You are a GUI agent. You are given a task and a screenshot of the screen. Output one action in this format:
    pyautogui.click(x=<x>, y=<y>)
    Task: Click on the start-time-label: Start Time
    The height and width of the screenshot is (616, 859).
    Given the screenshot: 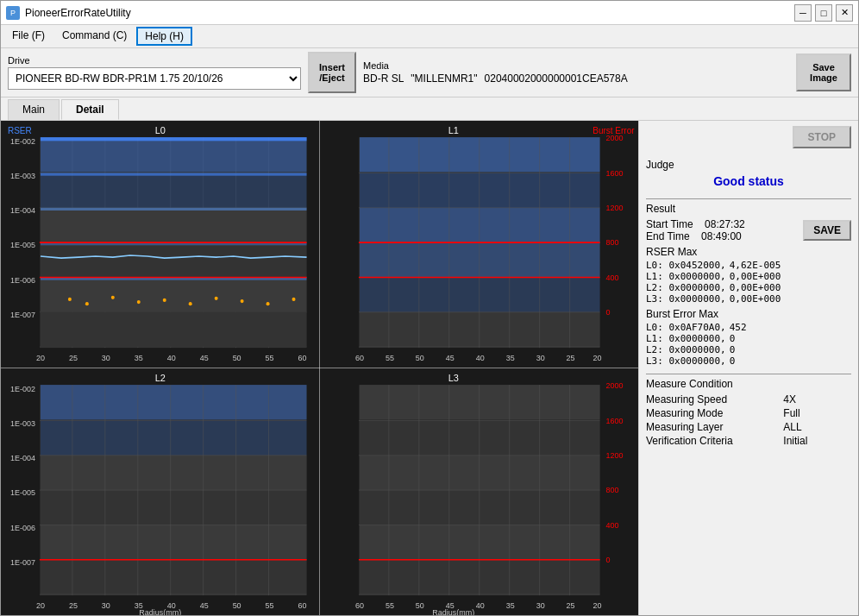 What is the action you would take?
    pyautogui.click(x=669, y=224)
    